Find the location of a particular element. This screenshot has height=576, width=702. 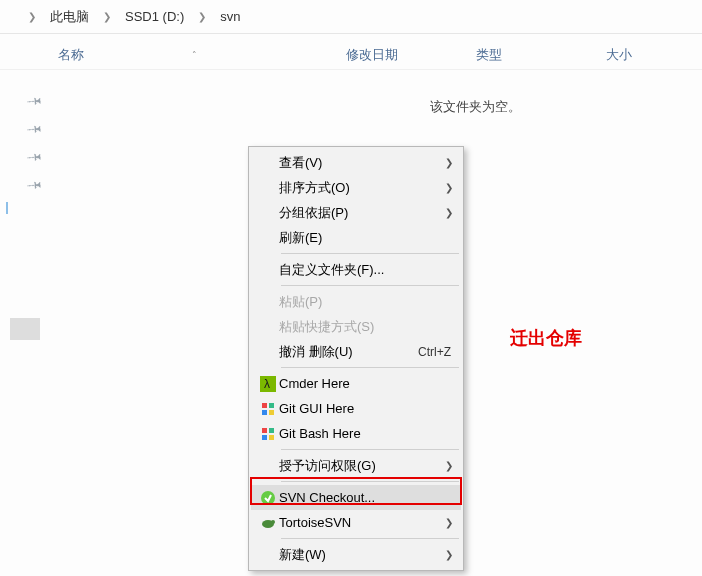

breadcrumb-item: svn is located at coordinates (230, 16).